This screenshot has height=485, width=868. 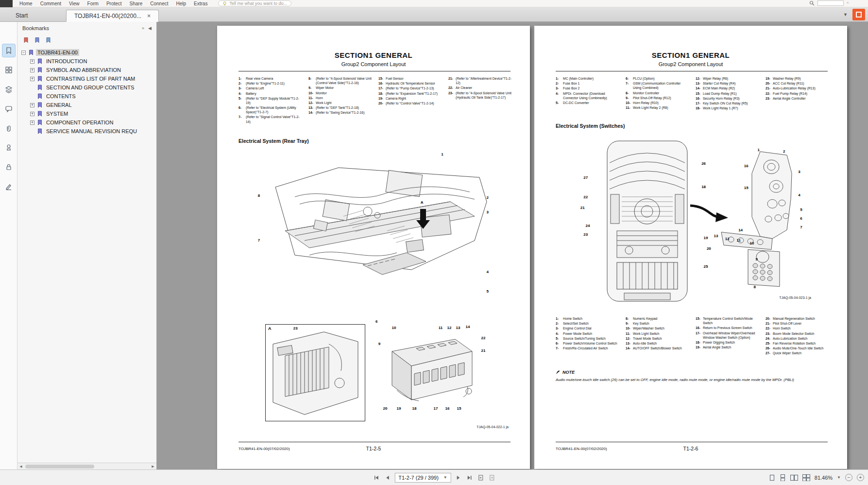 I want to click on bookmark-item: + SYSTEM, so click(x=87, y=114).